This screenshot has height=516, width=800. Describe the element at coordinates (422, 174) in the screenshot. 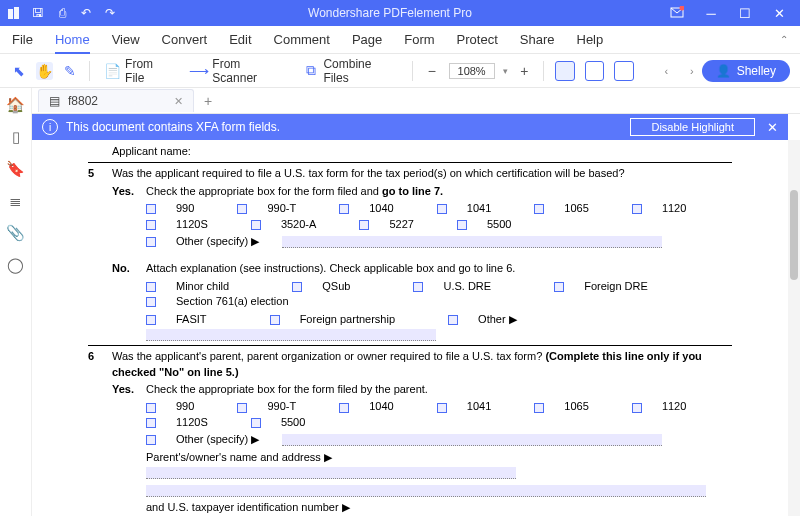

I see `line-5-question: Was the applicant required to file a U.S…` at that location.